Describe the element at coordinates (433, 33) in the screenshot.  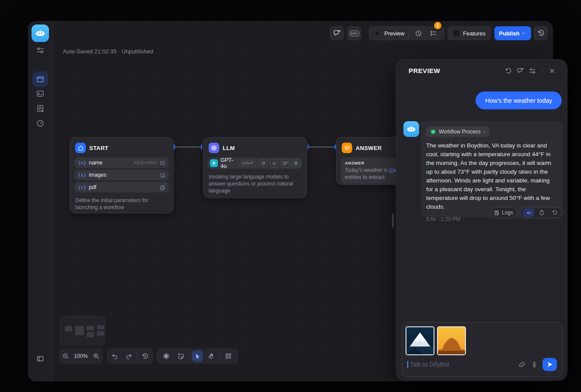
I see `checklist-button` at that location.